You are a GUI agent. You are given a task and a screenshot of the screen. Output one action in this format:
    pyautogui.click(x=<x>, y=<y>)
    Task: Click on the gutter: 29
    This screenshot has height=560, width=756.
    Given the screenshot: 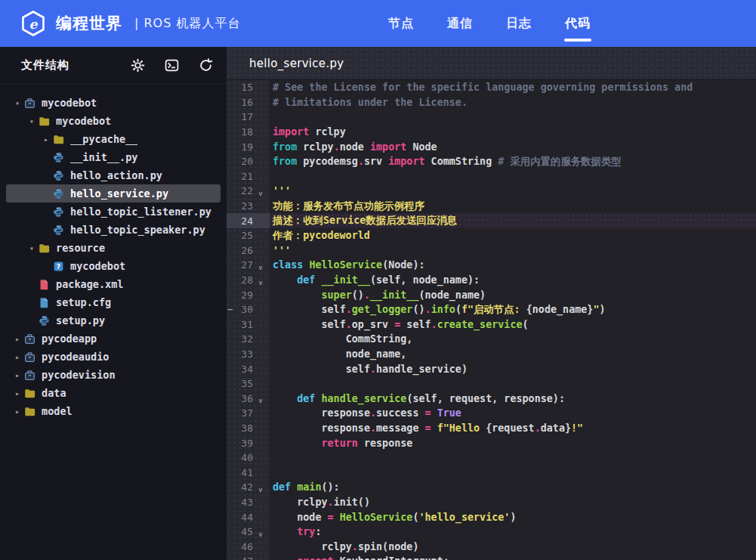 What is the action you would take?
    pyautogui.click(x=248, y=295)
    